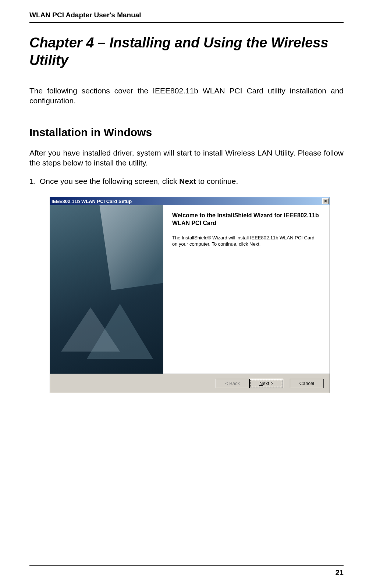 This screenshot has width=373, height=588. What do you see at coordinates (190, 201) in the screenshot?
I see `titlebar: IEEE802.11b WLAN PCI Card Setup ✕` at bounding box center [190, 201].